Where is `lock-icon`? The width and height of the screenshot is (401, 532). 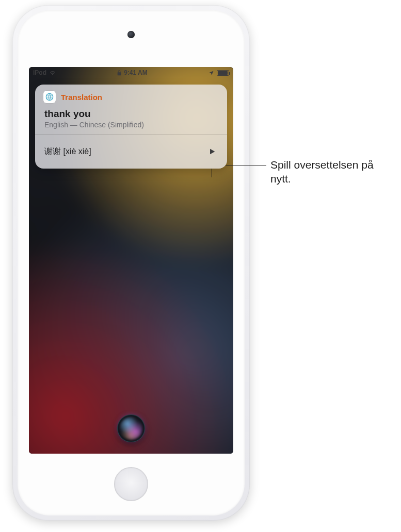 lock-icon is located at coordinates (119, 73).